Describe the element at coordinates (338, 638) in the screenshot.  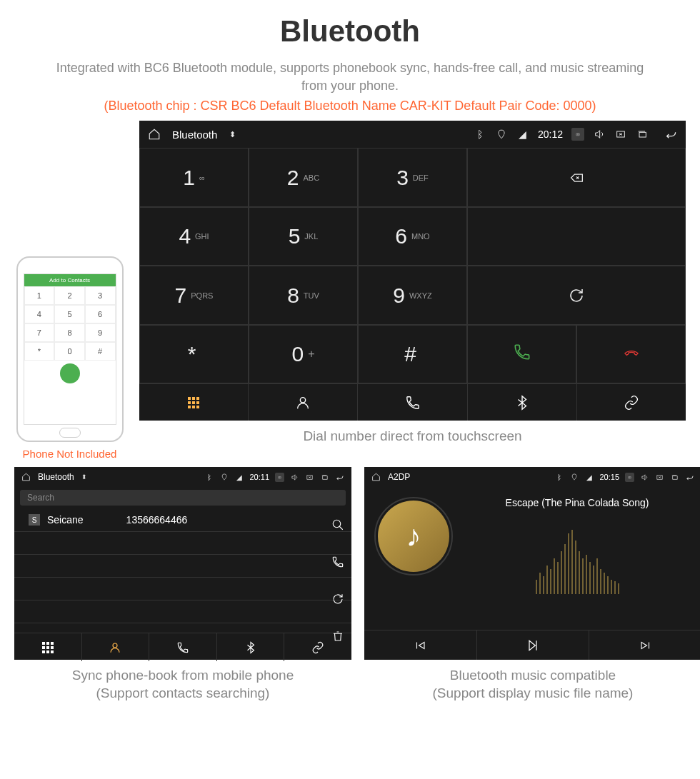
I see `delete-icon` at that location.